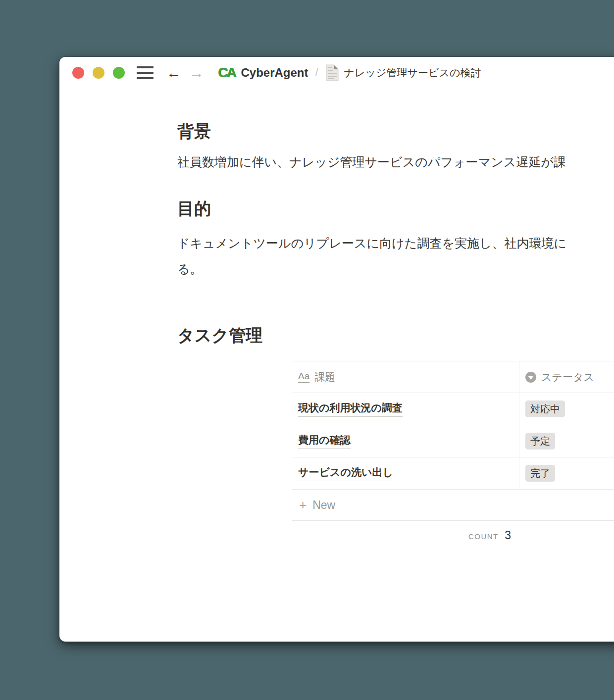  Describe the element at coordinates (406, 441) in the screenshot. I see `task-cell: 費用の確認` at that location.